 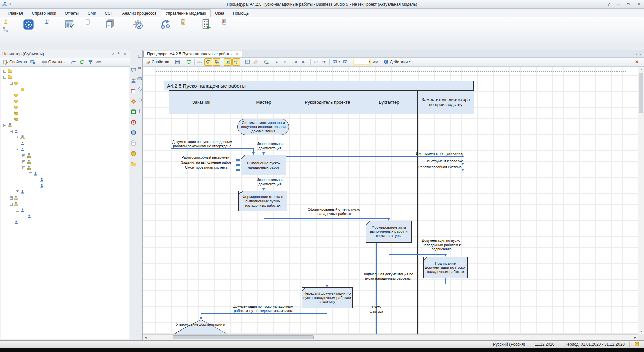 What do you see at coordinates (54, 62) in the screenshot?
I see `nav-printer-button: Отчеты▾` at bounding box center [54, 62].